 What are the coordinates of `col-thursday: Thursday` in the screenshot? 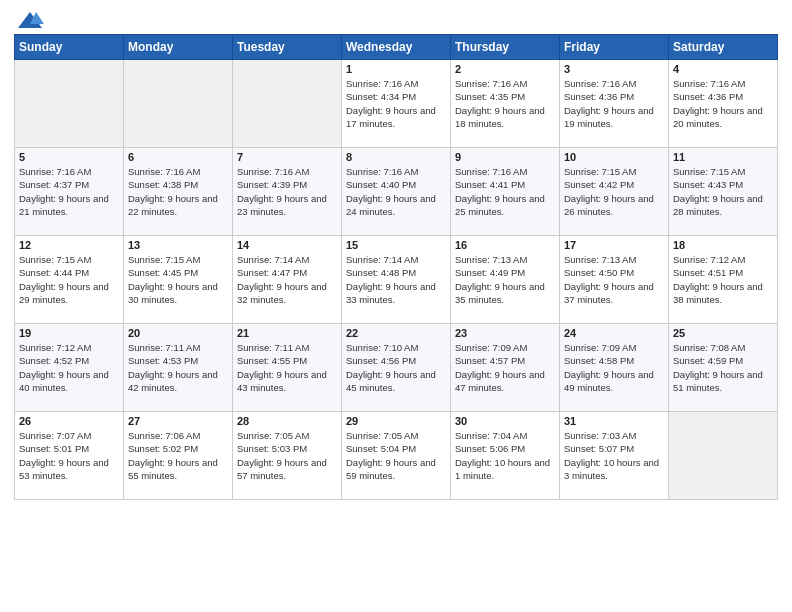 It's located at (506, 48).